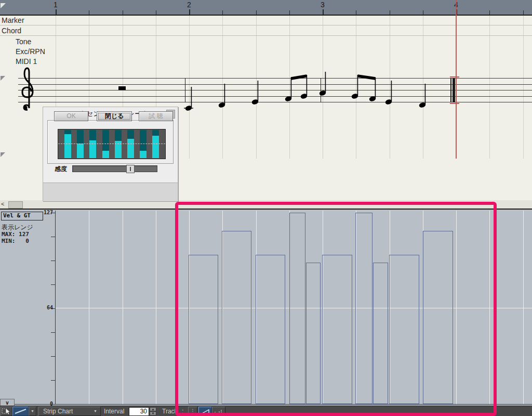  Describe the element at coordinates (139, 412) in the screenshot. I see `interval-input: 30` at that location.